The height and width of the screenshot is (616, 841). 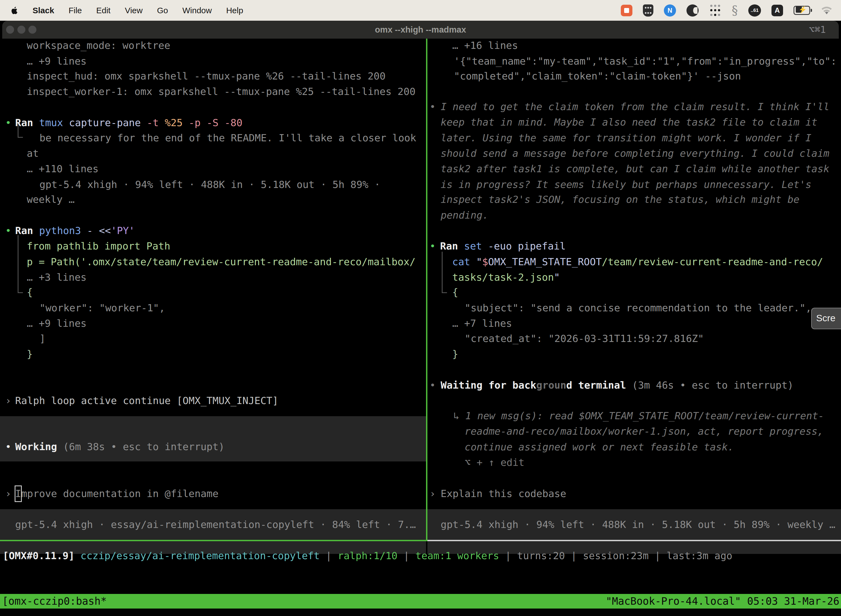 I want to click on menu-item-window: Window, so click(x=197, y=10).